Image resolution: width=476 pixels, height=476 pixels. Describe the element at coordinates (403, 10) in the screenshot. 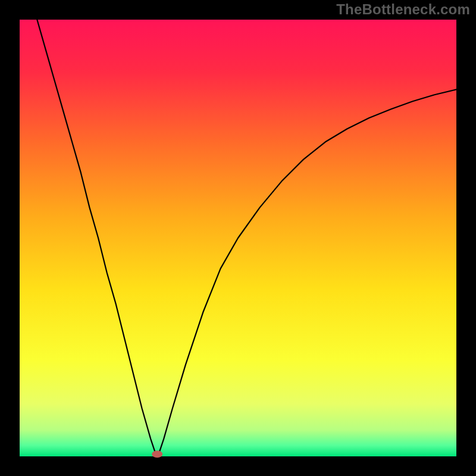

I see `watermark-label: TheBottleneck.com` at that location.